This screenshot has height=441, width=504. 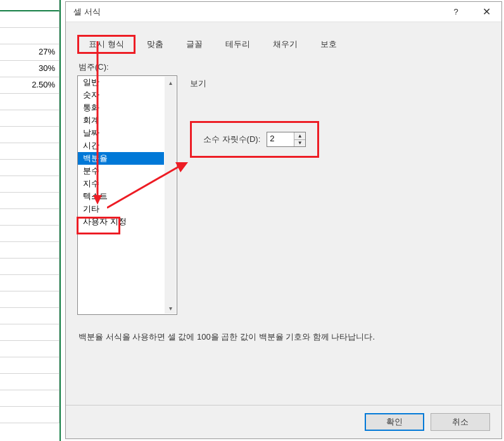 What do you see at coordinates (170, 195) in the screenshot?
I see `list-scrollbar: ▴ ▾` at bounding box center [170, 195].